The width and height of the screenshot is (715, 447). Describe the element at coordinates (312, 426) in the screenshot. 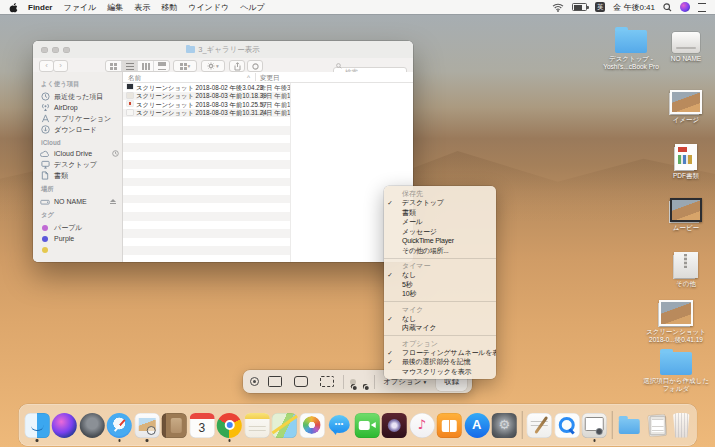

I see `dock-photos-icon` at that location.